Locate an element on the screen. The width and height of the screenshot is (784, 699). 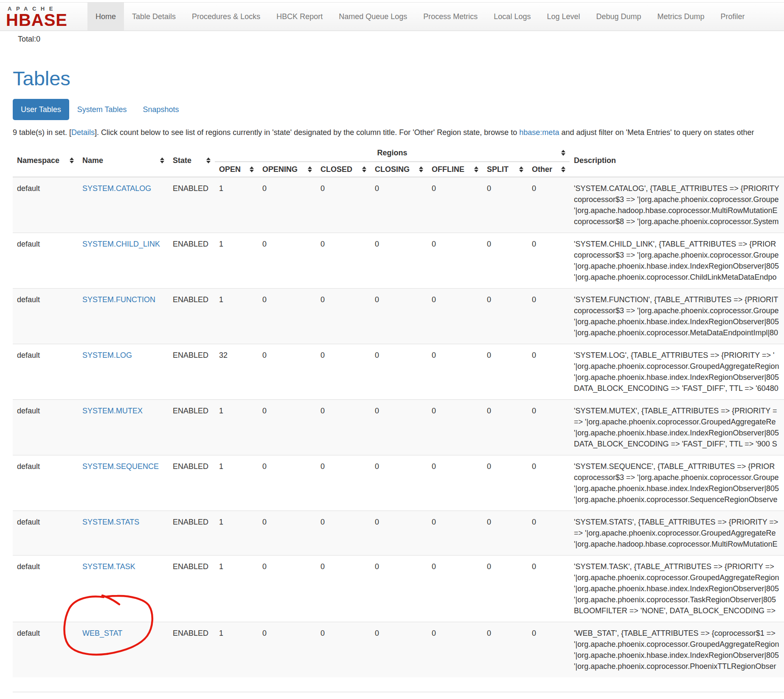
nav-item-hbck-report: HBCK Report is located at coordinates (300, 17).